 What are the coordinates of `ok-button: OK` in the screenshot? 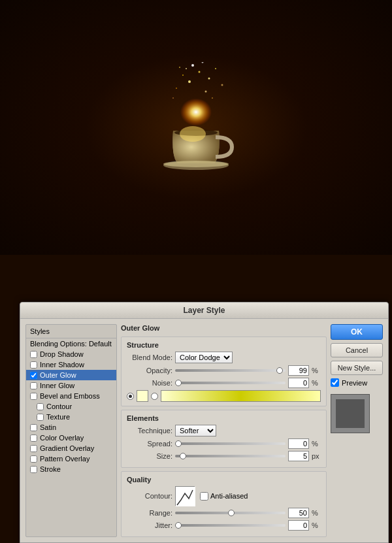 It's located at (357, 332).